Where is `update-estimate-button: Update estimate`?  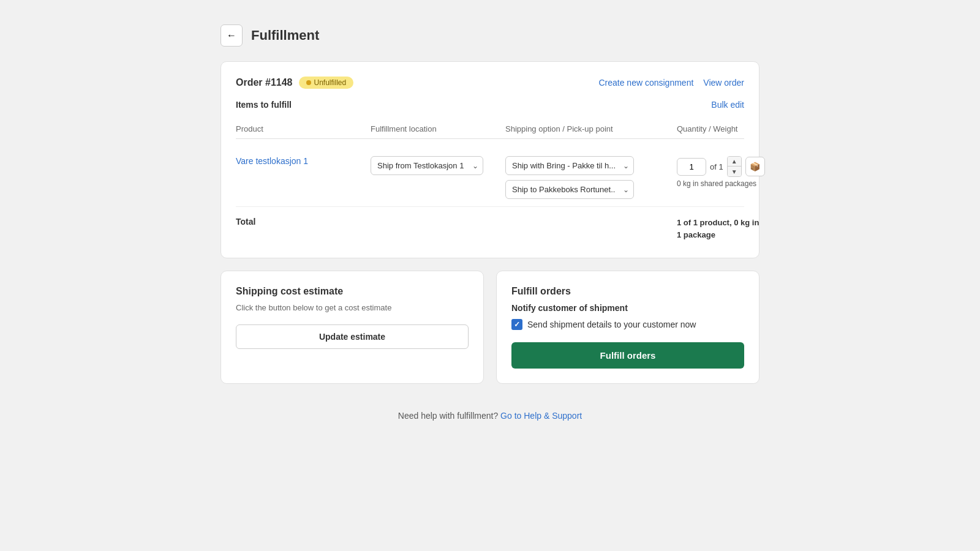
update-estimate-button: Update estimate is located at coordinates (352, 337).